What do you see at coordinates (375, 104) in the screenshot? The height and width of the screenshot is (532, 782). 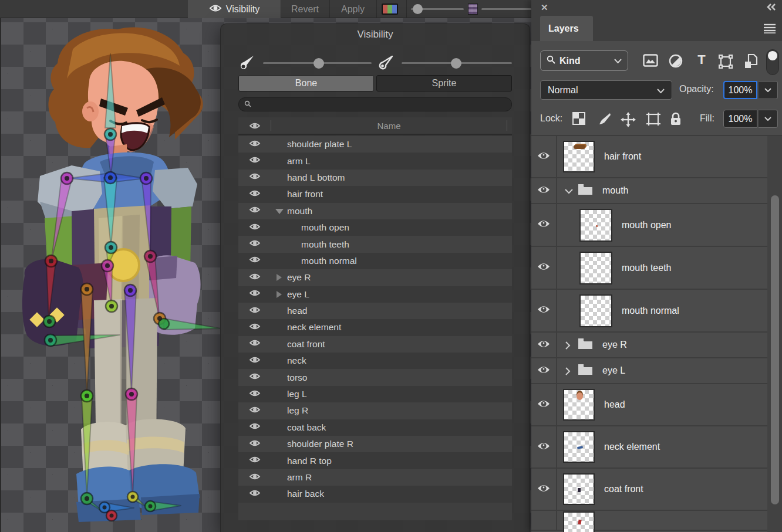 I see `search-box` at bounding box center [375, 104].